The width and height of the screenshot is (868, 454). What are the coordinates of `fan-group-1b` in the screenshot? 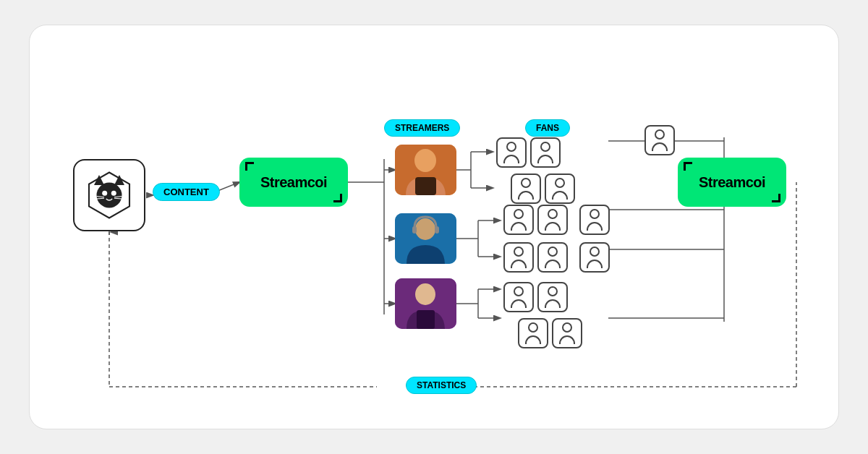 It's located at (542, 189).